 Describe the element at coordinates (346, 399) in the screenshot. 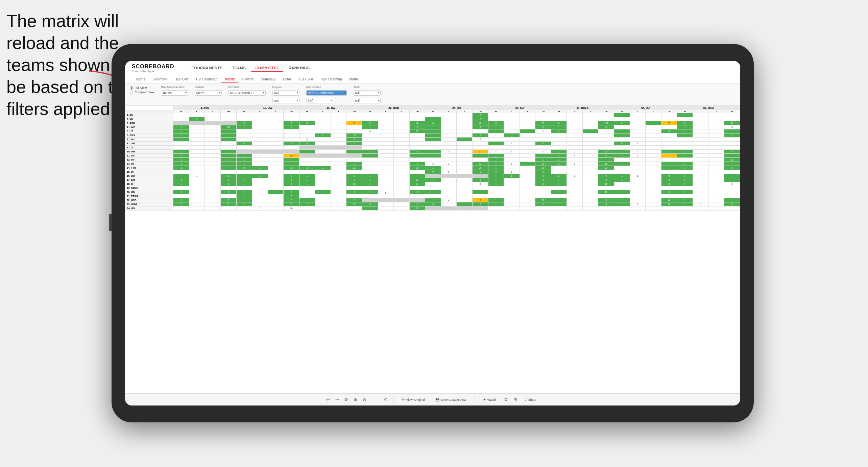

I see `refresh-icon: ⟳` at that location.